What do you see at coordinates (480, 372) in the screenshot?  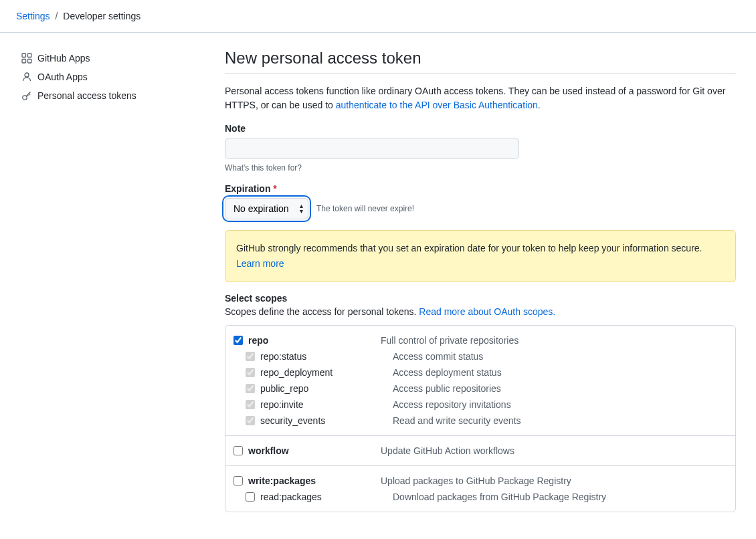 I see `scope-row: repo_deploymentAccess deployment status` at bounding box center [480, 372].